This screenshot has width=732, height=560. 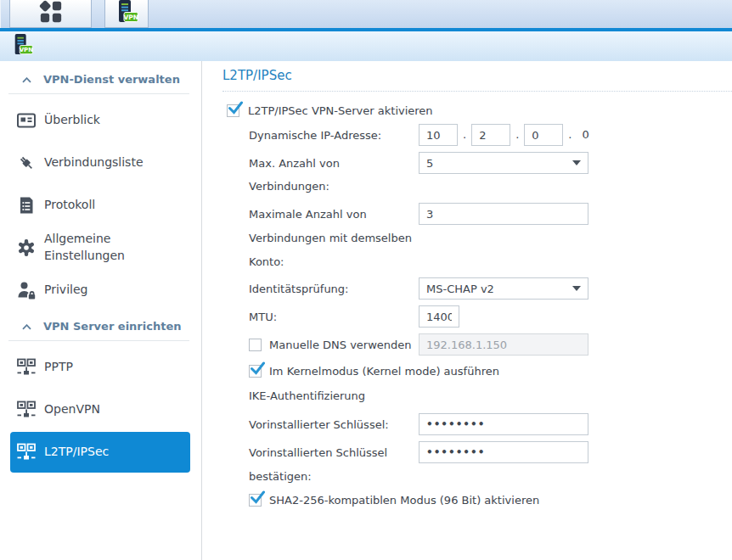 I want to click on sidebar-item-label: PPTP, so click(x=59, y=367).